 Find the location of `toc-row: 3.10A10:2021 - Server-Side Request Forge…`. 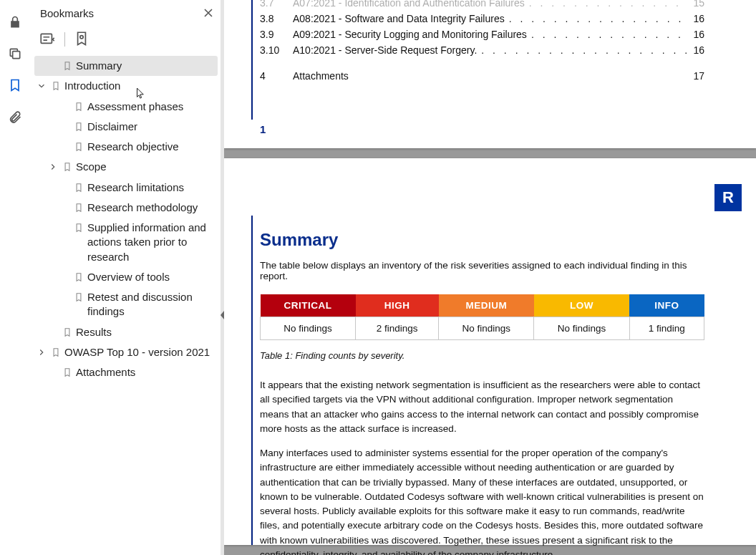

toc-row: 3.10A10:2021 - Server-Side Request Forge… is located at coordinates (483, 50).